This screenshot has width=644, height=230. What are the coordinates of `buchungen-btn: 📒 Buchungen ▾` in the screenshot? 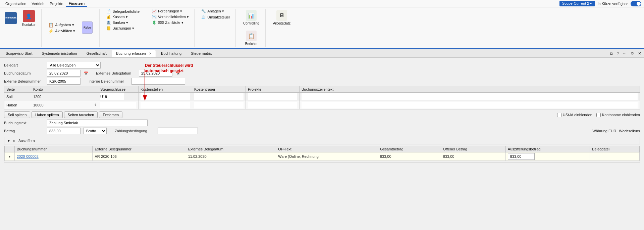 It's located at (120, 28).